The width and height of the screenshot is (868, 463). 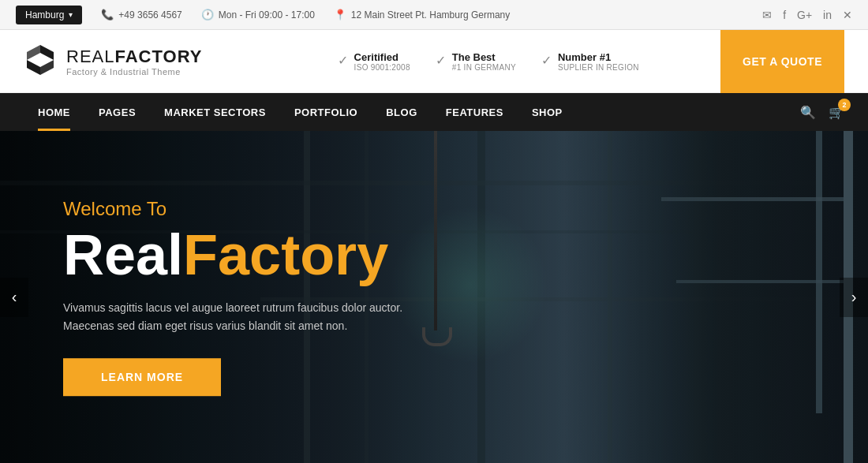 What do you see at coordinates (844, 105) in the screenshot?
I see `cart-badge: 2` at bounding box center [844, 105].